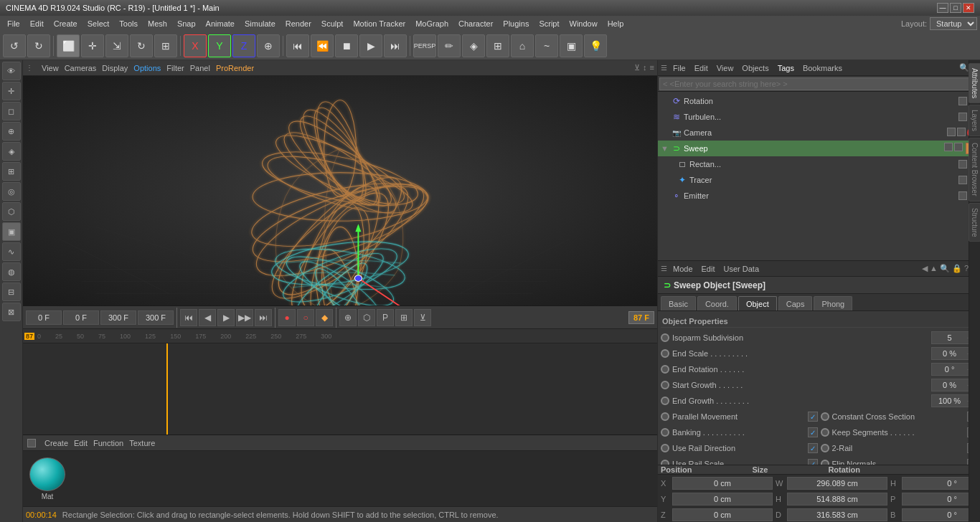  I want to click on vtab-structure: Structure, so click(974, 222).